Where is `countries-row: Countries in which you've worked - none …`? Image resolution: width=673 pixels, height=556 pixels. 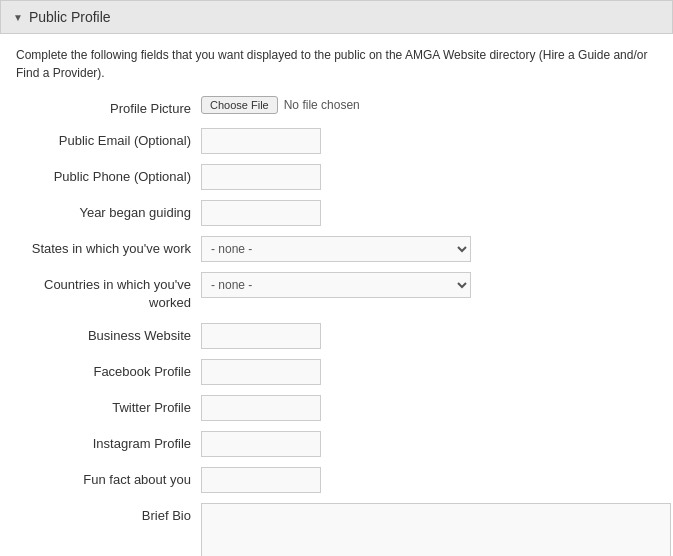 countries-row: Countries in which you've worked - none … is located at coordinates (336, 292).